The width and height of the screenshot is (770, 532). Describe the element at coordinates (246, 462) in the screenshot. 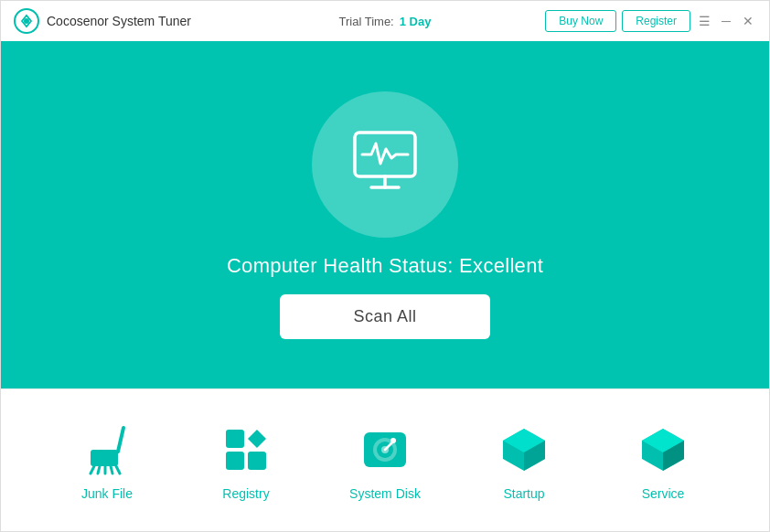

I see `registry-item: Registry` at that location.